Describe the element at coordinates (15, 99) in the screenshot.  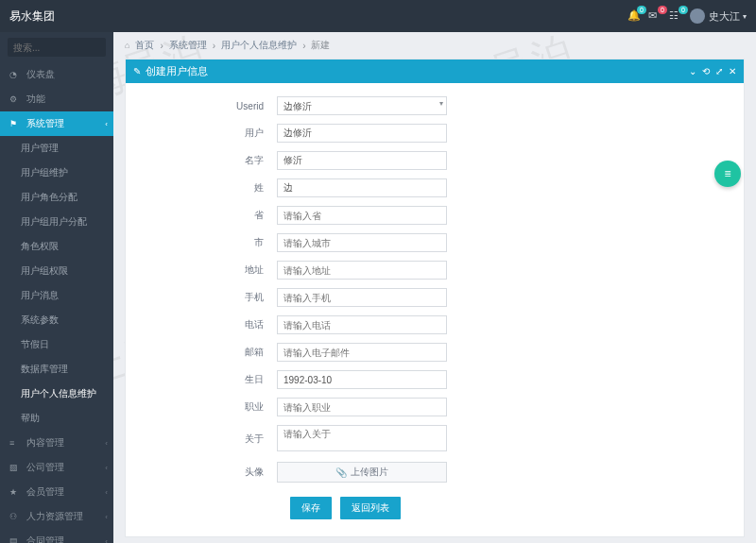
I see `gear-icon: ⚙` at that location.